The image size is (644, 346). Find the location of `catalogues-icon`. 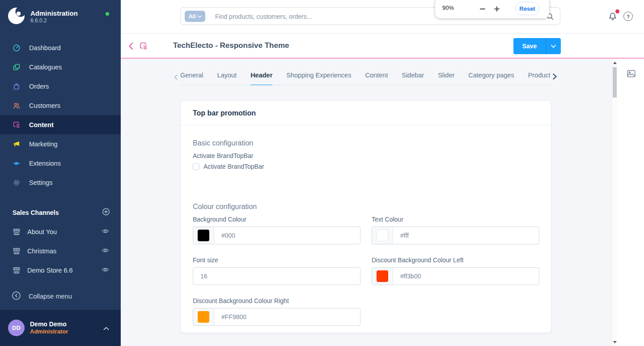

catalogues-icon is located at coordinates (17, 67).